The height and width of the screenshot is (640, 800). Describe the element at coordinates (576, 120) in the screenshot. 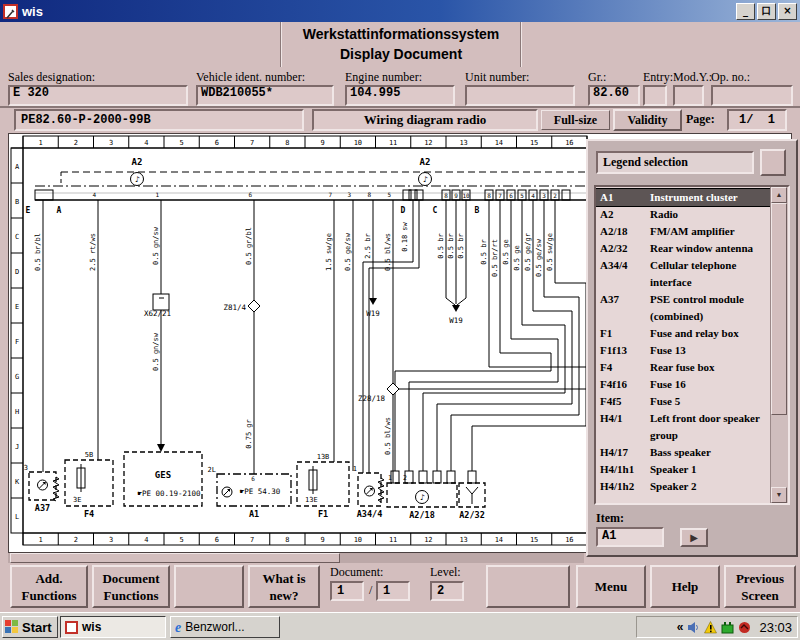

I see `full-size-view-button: Full-size view` at that location.